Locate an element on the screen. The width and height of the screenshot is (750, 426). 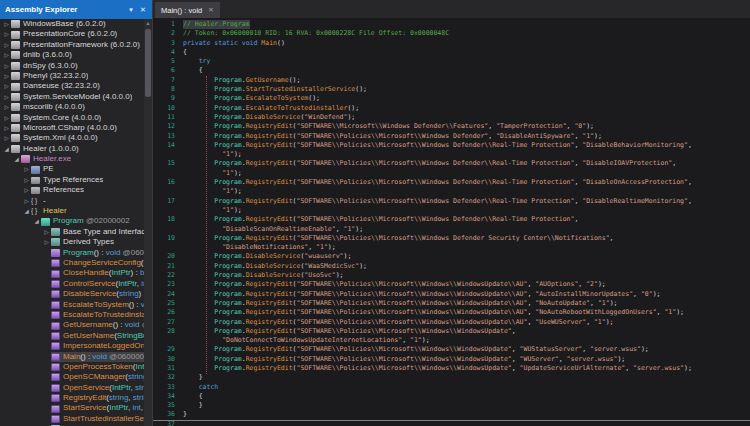
tree-item: EscalateToSystem() : void is located at coordinates (72, 305).